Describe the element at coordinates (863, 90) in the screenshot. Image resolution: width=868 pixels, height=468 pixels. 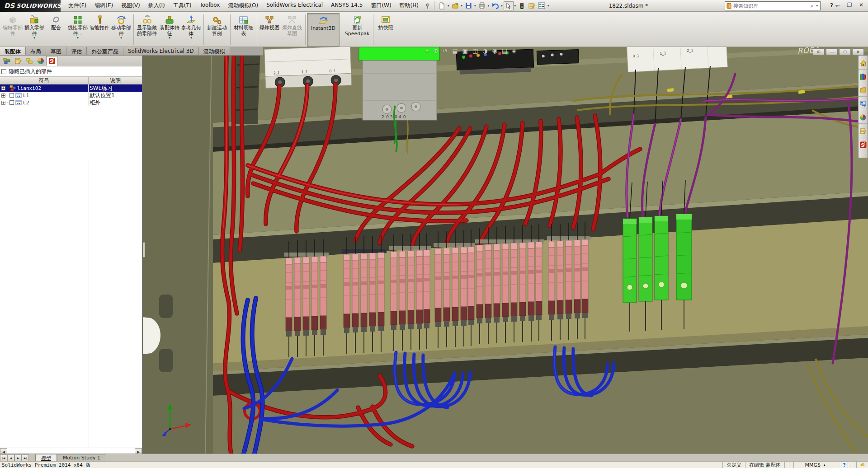
I see `file-explorer-icon` at that location.